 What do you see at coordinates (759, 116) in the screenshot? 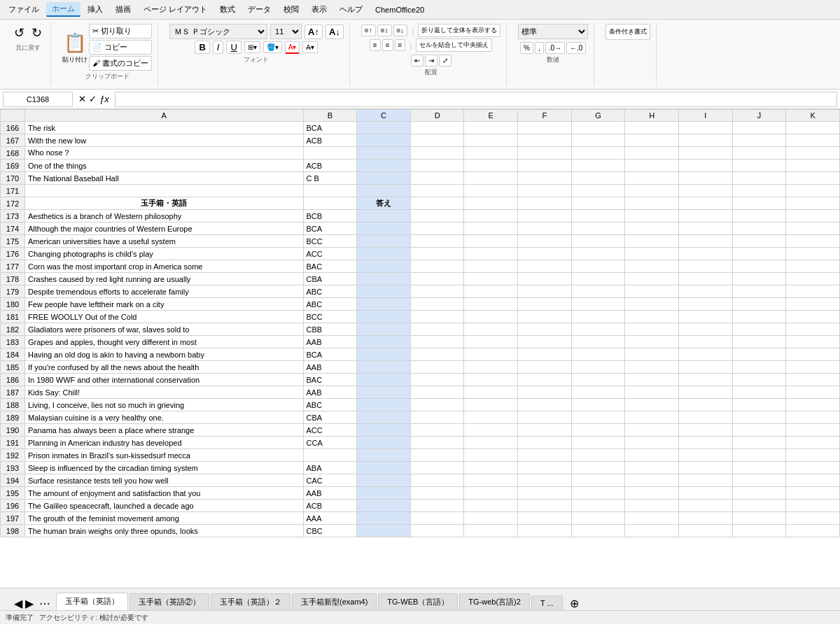
I see `col-header-j: J` at bounding box center [759, 116].